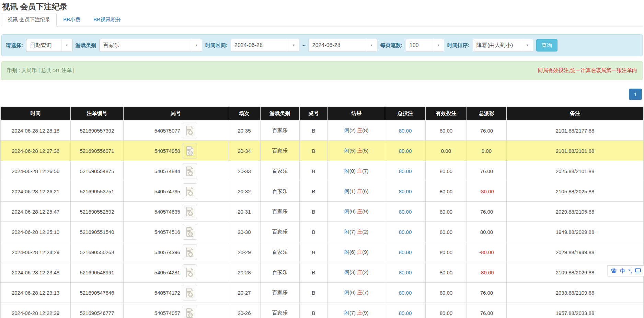 This screenshot has width=644, height=318. I want to click on tab-bb-tip: BB小费, so click(72, 20).